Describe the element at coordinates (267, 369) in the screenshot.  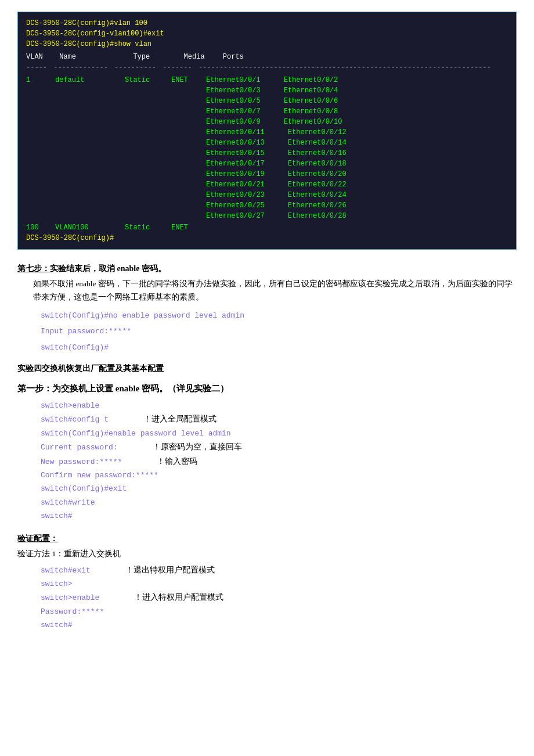
I see `experiment4-title: 实验四交换机恢复出厂配置及其基本配置` at that location.